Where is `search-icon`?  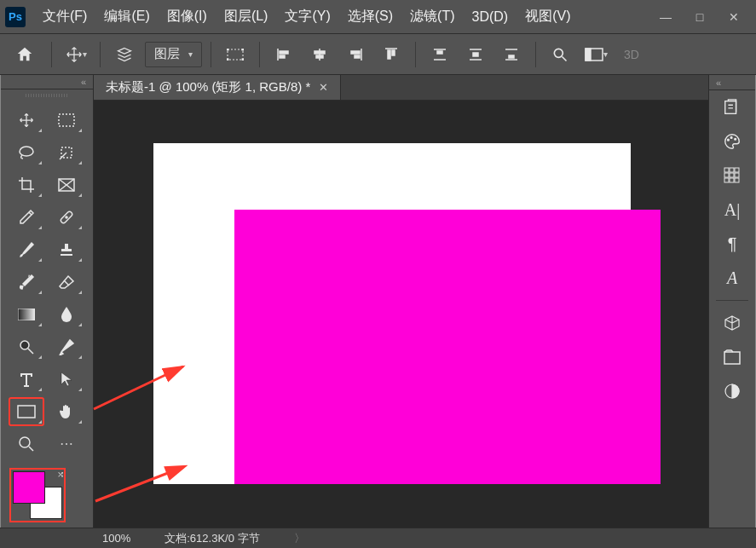
search-icon is located at coordinates (560, 55).